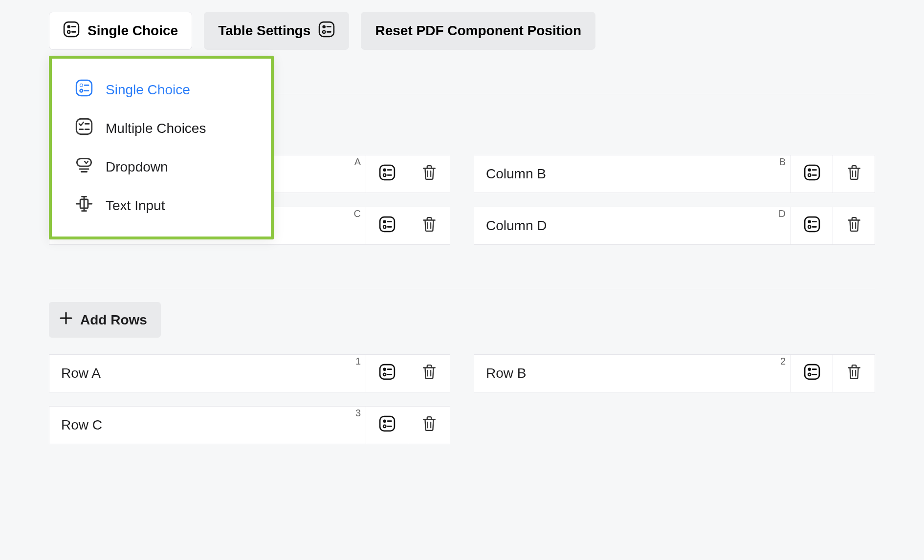 This screenshot has width=924, height=560. What do you see at coordinates (675, 174) in the screenshot?
I see `column-row: Column B B` at bounding box center [675, 174].